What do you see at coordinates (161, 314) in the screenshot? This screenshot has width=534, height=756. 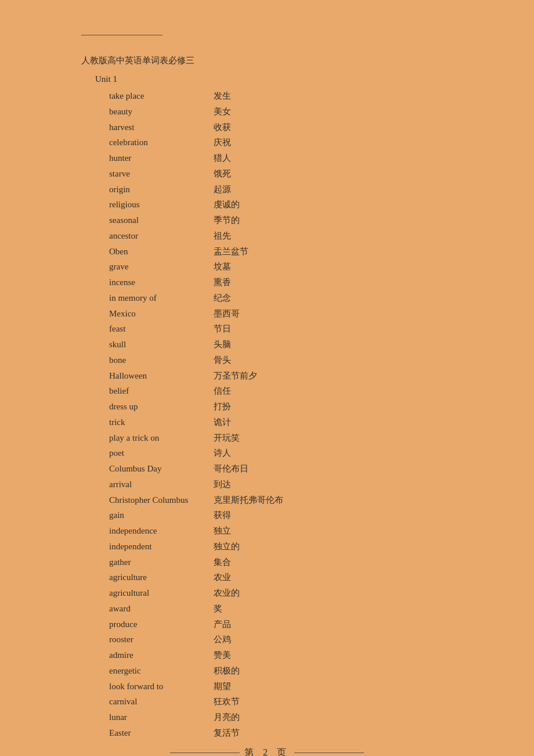 I see `word-english: Mexico` at bounding box center [161, 314].